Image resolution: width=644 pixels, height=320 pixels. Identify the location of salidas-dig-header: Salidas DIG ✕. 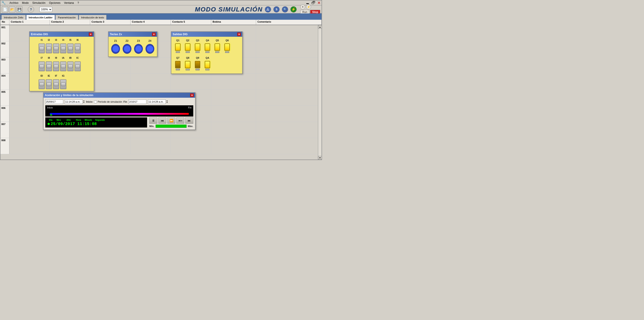
(207, 34).